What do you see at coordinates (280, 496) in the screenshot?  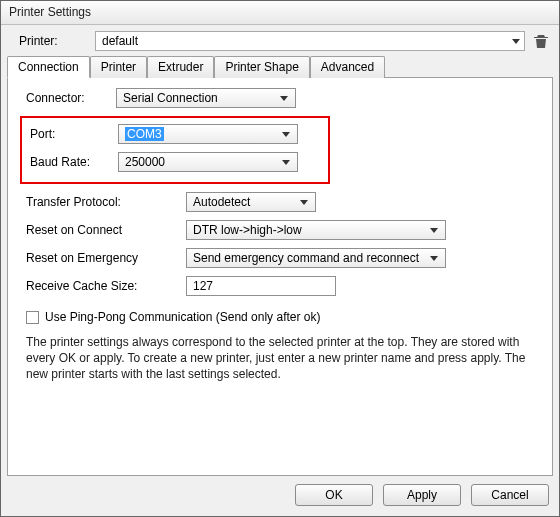 I see `button-bar: OK Apply Cancel` at bounding box center [280, 496].